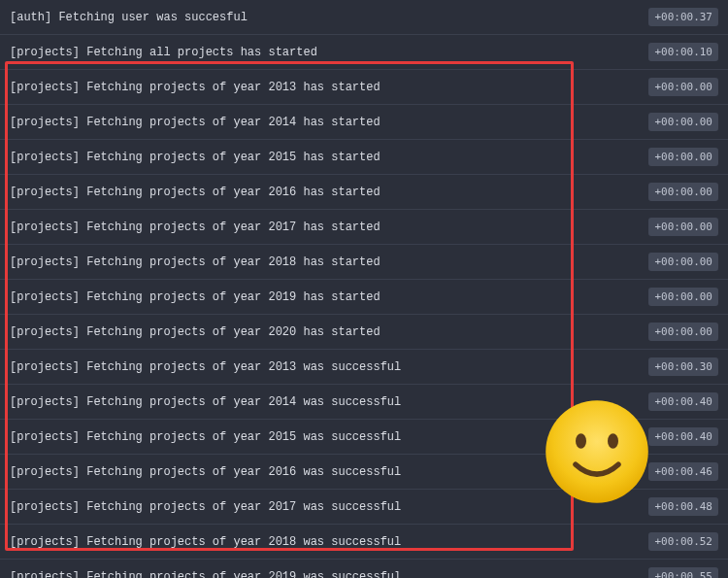 The height and width of the screenshot is (578, 728). Describe the element at coordinates (683, 542) in the screenshot. I see `log-timestamp: +00:00.52` at that location.